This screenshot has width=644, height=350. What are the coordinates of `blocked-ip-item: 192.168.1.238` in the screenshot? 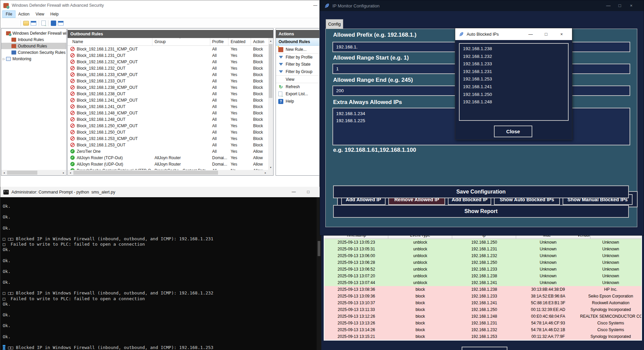 It's located at (515, 49).